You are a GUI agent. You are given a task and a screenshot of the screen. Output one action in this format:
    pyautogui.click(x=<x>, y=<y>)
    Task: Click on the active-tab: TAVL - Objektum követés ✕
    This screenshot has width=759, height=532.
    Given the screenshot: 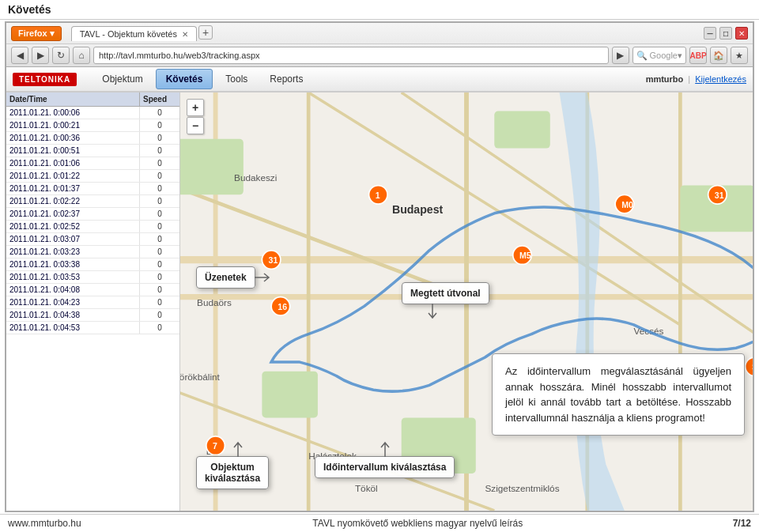 What is the action you would take?
    pyautogui.click(x=134, y=33)
    